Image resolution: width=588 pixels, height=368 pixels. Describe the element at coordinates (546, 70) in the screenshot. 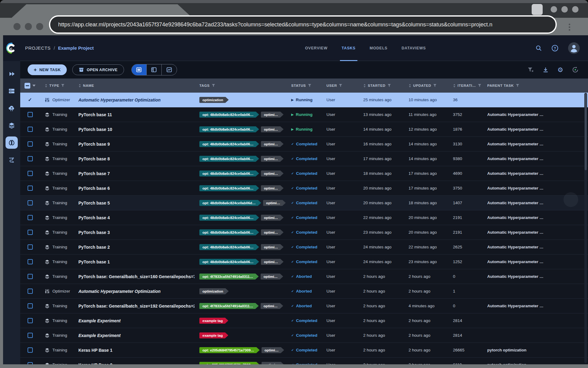

I see `download-icon` at that location.